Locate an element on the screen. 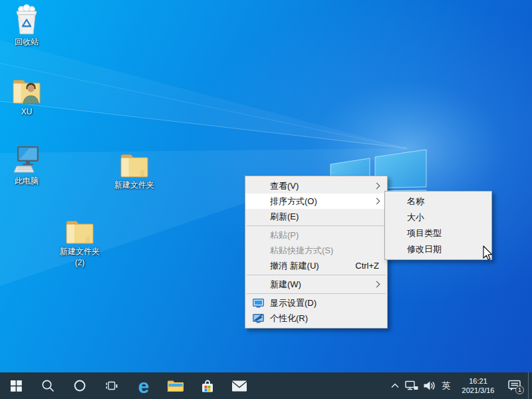  menu-item-refresh: 刷新(E) is located at coordinates (317, 217).